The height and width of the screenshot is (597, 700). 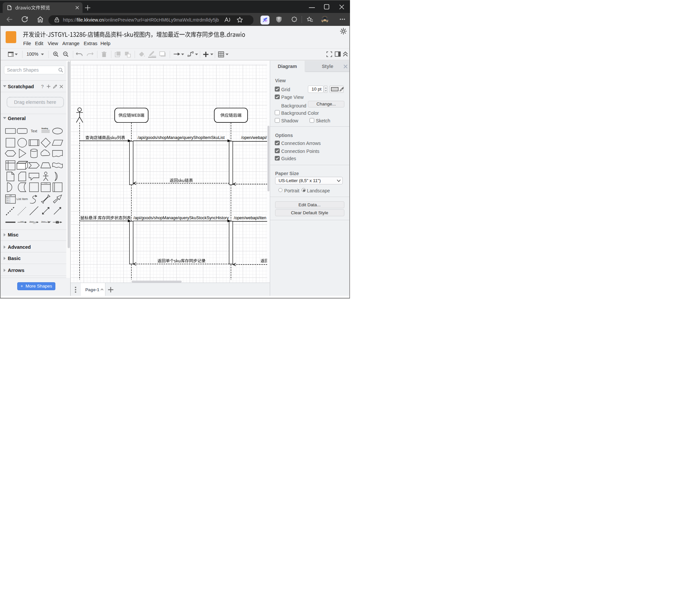 What do you see at coordinates (34, 131) in the screenshot?
I see `svg-text: Text` at bounding box center [34, 131].